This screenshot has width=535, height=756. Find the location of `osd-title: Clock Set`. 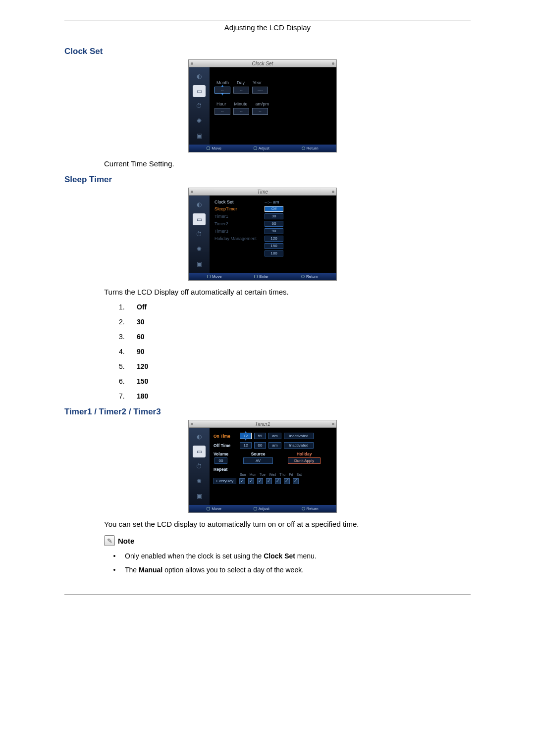

osd-title: Clock Set is located at coordinates (263, 63).